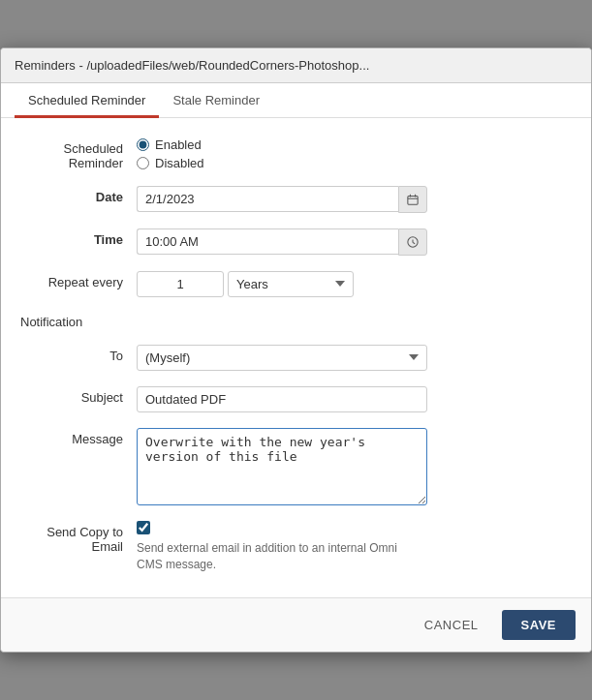  I want to click on dialog-title: Reminders - /uploadedFiles/web/RoundedCo…, so click(296, 66).